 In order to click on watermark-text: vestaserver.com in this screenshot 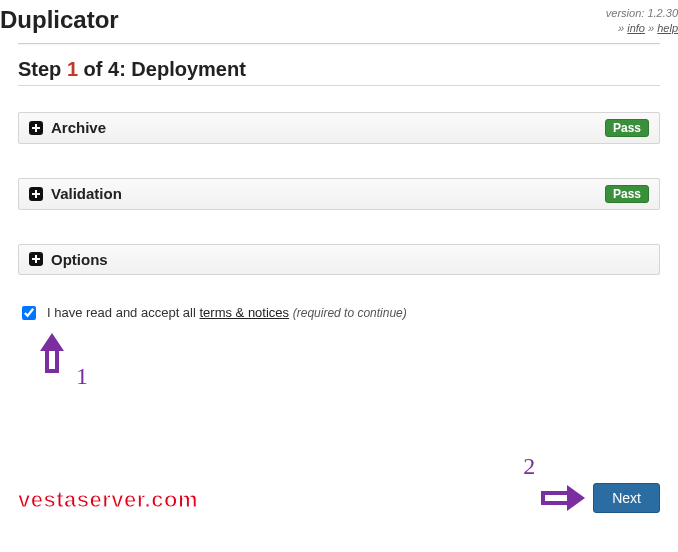, I will do `click(108, 500)`.